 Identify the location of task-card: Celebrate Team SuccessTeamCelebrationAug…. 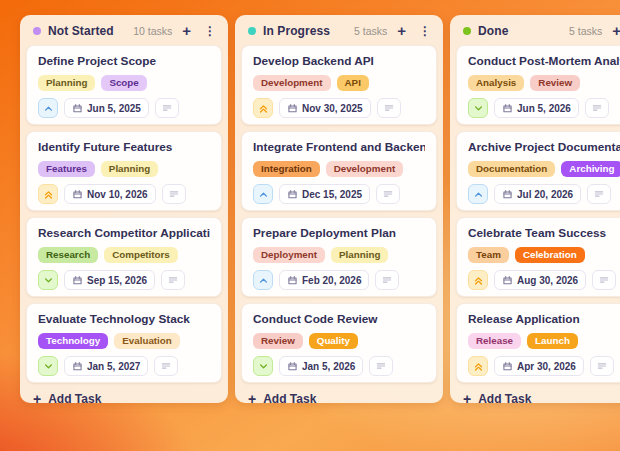
(538, 257).